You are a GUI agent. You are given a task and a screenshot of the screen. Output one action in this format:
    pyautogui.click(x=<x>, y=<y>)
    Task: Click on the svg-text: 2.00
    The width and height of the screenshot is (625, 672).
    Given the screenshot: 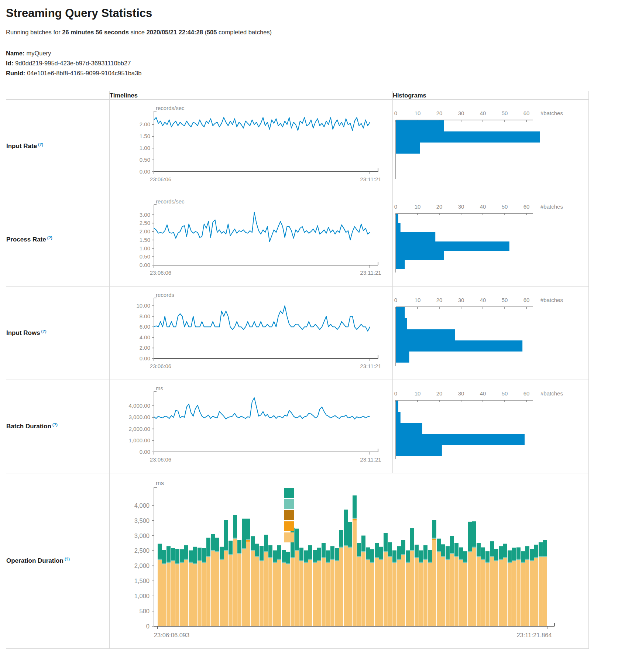 What is the action you would take?
    pyautogui.click(x=145, y=124)
    